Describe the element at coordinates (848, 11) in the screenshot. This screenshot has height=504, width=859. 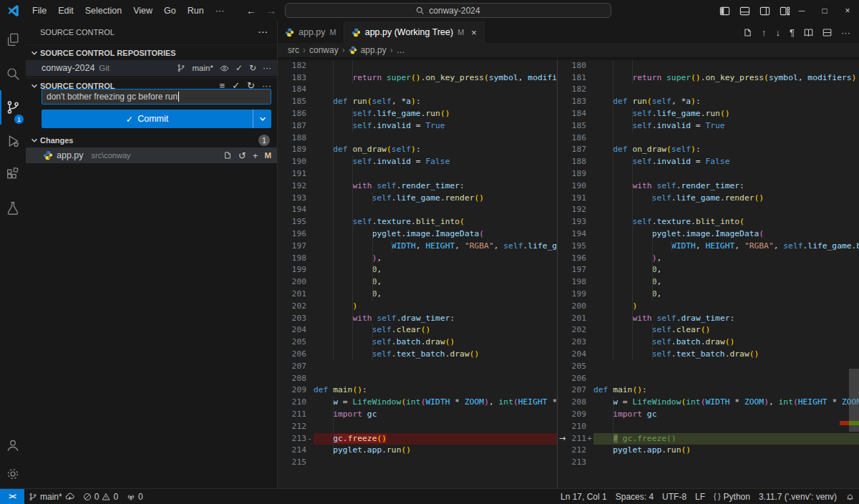
I see `close-button: ×` at that location.